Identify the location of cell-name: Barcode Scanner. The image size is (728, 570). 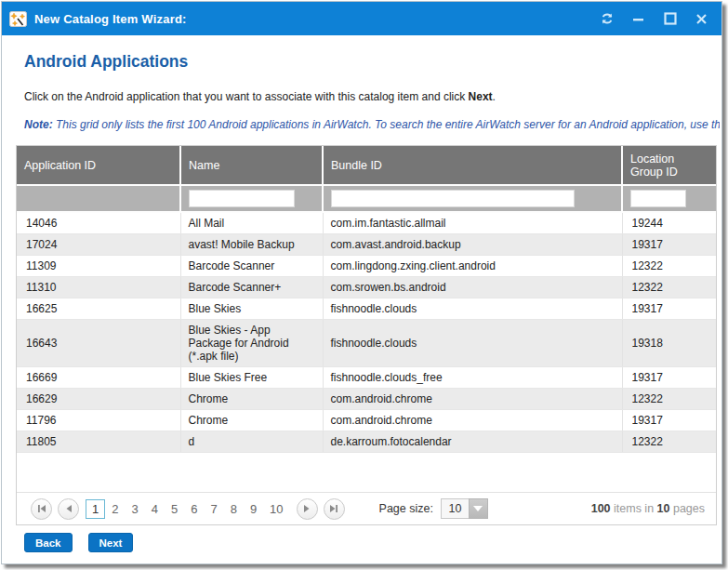
(251, 266).